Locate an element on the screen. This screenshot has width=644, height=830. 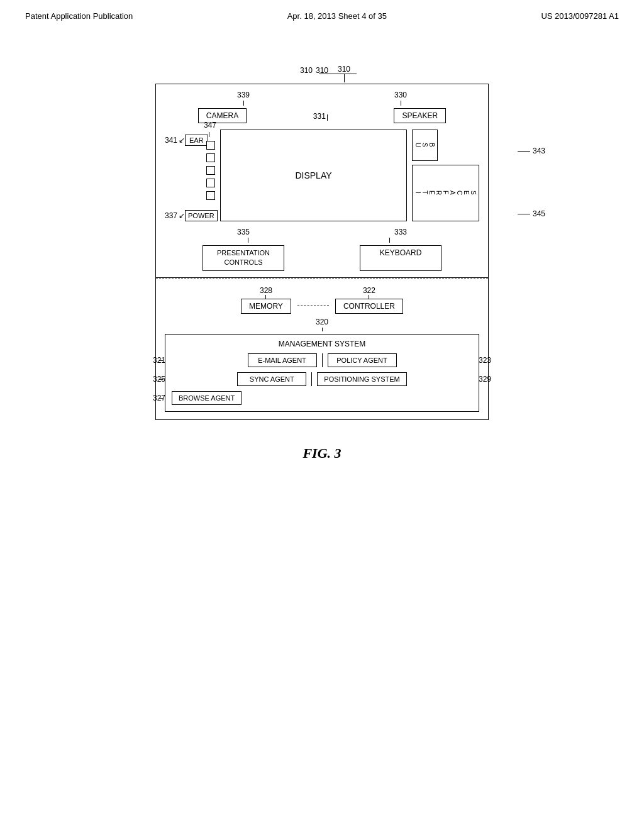
policy-agent-box: POLICY AGENT is located at coordinates (362, 360).